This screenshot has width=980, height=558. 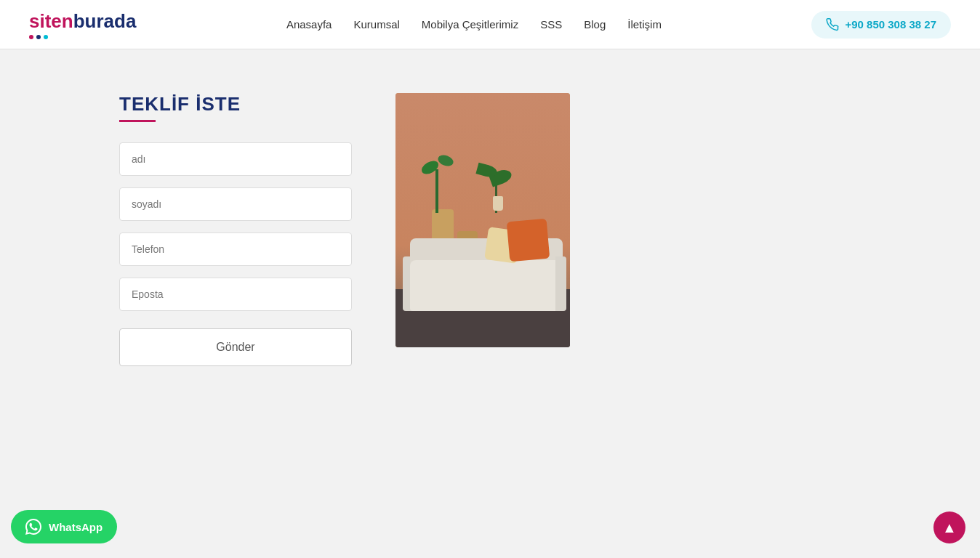 What do you see at coordinates (39, 37) in the screenshot?
I see `logo-dot-blue` at bounding box center [39, 37].